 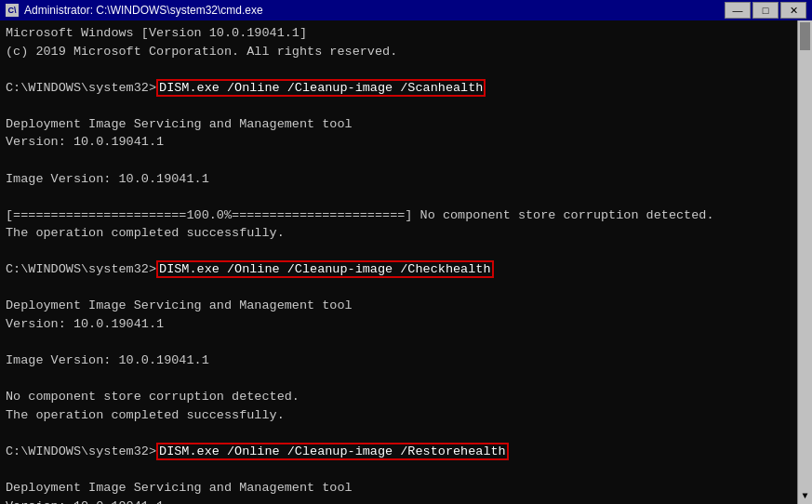 What do you see at coordinates (143, 10) in the screenshot?
I see `window-title: Administrator: C:\WINDOWS\system32\cmd.e…` at bounding box center [143, 10].